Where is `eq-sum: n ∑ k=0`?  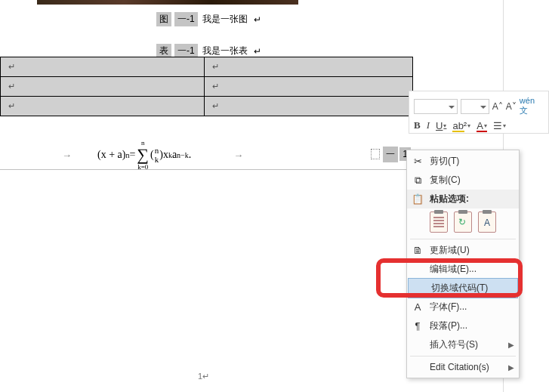
eq-sum: n ∑ k=0 is located at coordinates (143, 155).